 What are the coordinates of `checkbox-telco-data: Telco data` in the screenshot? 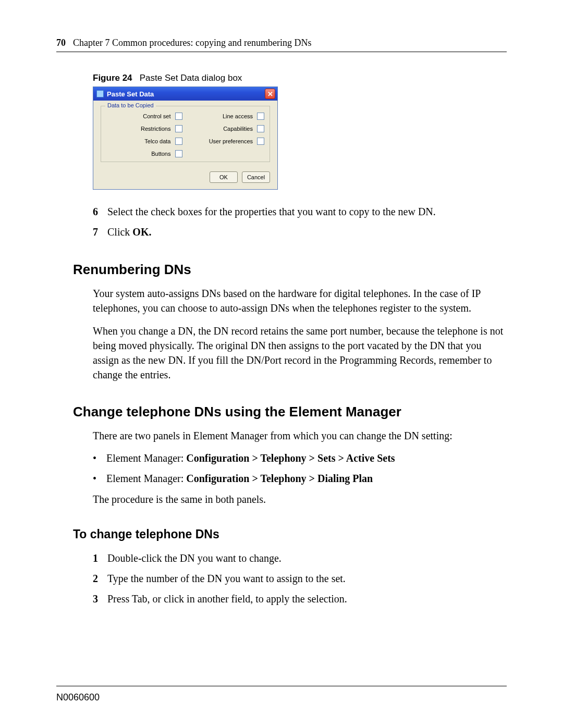 It's located at (144, 141).